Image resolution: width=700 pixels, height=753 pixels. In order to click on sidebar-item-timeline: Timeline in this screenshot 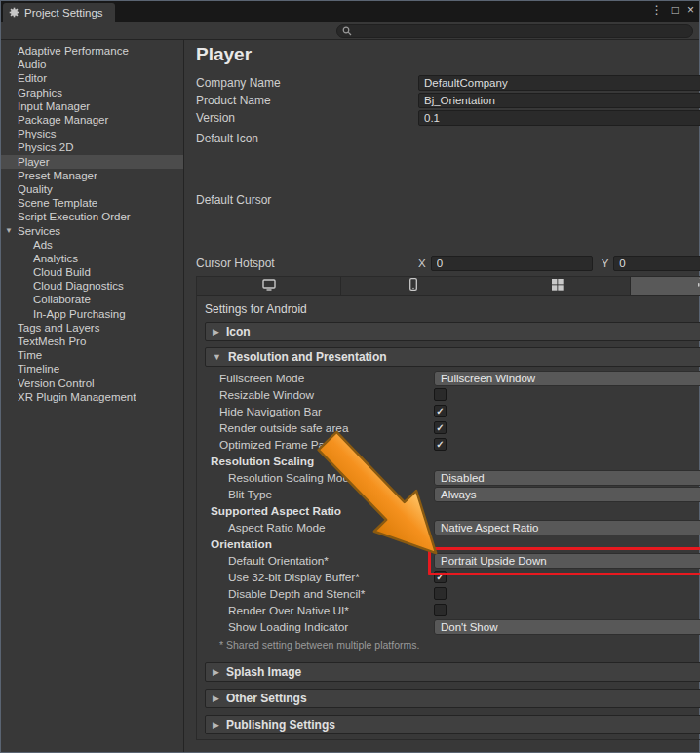, I will do `click(92, 369)`.